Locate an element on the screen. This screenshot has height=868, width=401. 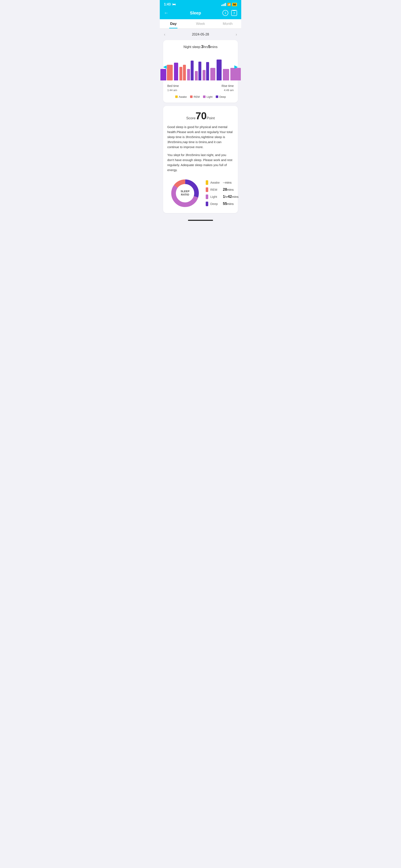
score-description-1: Good sleep is good for physical and ment… is located at coordinates (201, 137).